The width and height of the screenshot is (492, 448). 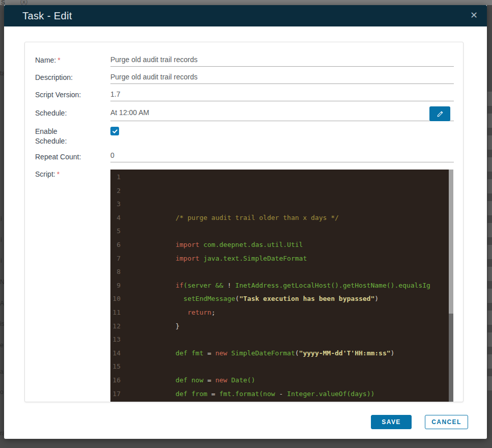 What do you see at coordinates (217, 259) in the screenshot?
I see `code-text: import java.text.SimpleDateFormat` at bounding box center [217, 259].